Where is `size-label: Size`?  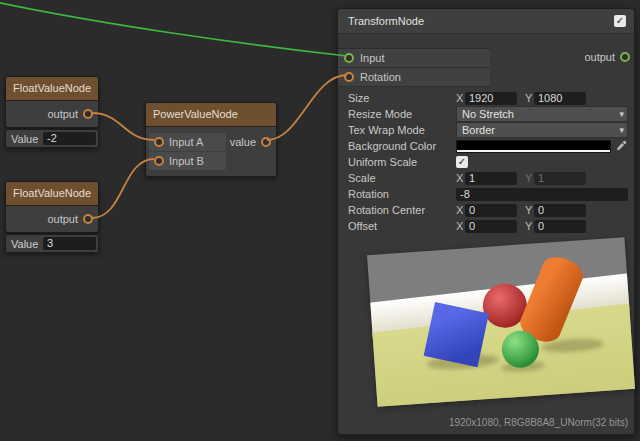
size-label: Size is located at coordinates (402, 98).